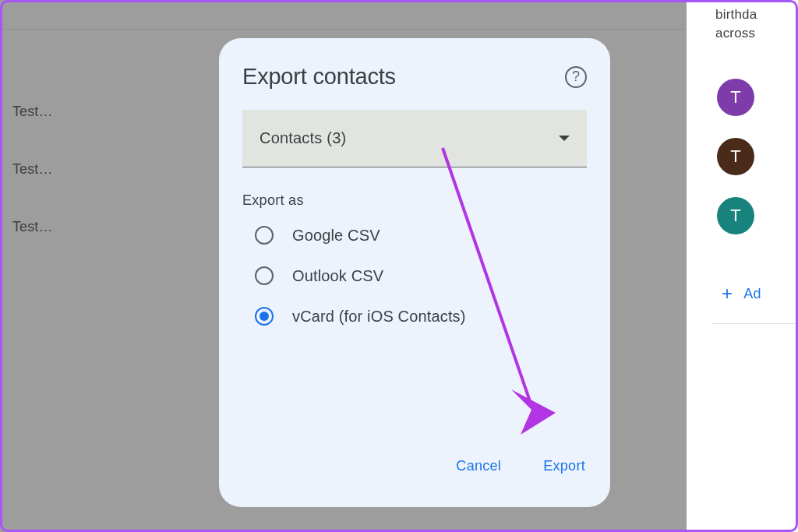  I want to click on cancel-button: Cancel, so click(478, 466).